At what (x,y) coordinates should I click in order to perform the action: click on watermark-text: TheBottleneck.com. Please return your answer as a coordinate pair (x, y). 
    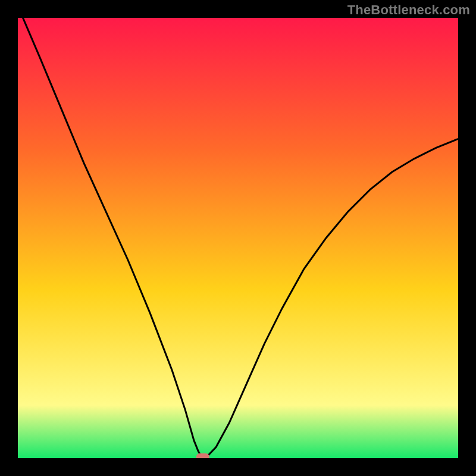
    Looking at the image, I should click on (409, 10).